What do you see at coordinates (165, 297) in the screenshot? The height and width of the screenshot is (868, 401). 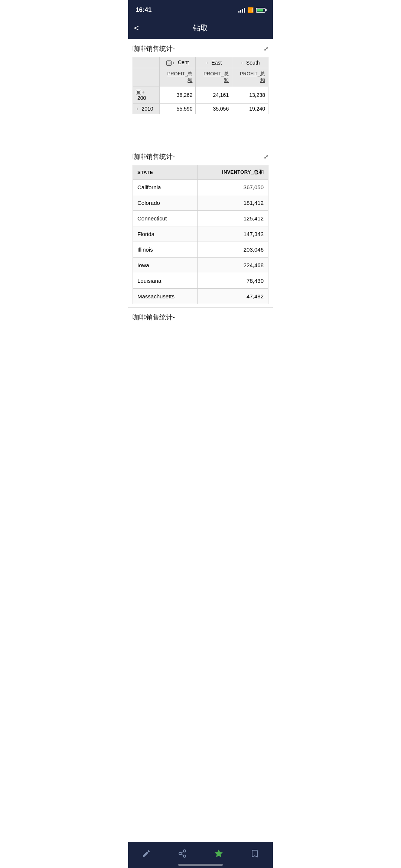 I see `state-cell: Massachusetts` at bounding box center [165, 297].